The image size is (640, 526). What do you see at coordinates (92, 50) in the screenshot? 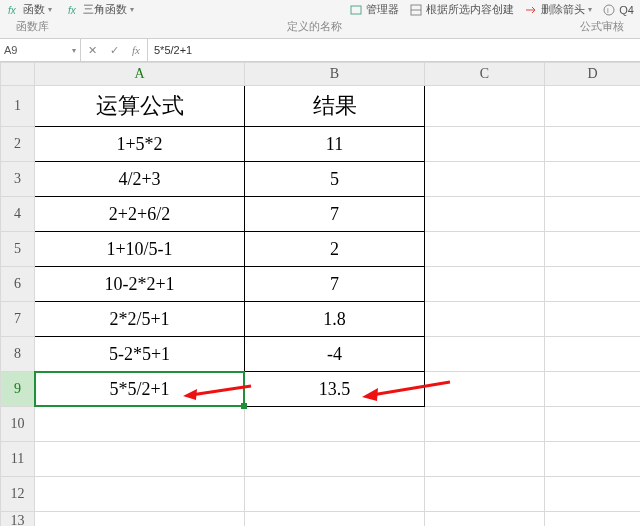
I see `close-icon: ✕` at bounding box center [92, 50].